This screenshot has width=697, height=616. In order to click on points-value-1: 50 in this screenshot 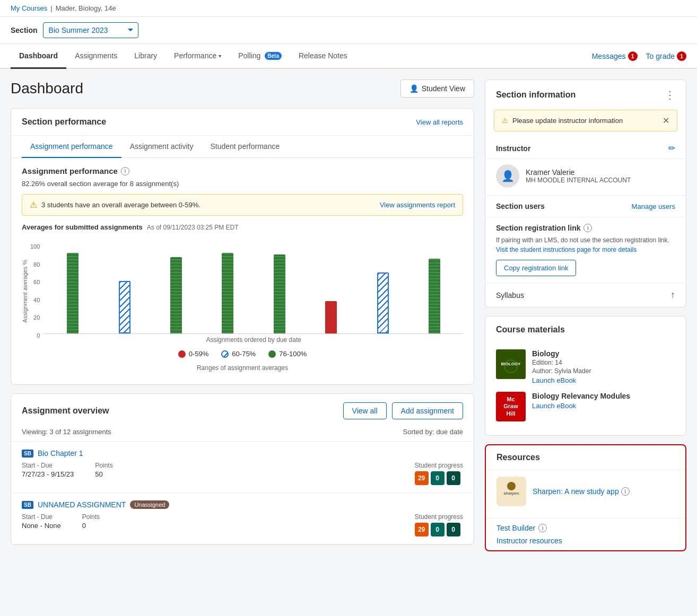, I will do `click(104, 474)`.